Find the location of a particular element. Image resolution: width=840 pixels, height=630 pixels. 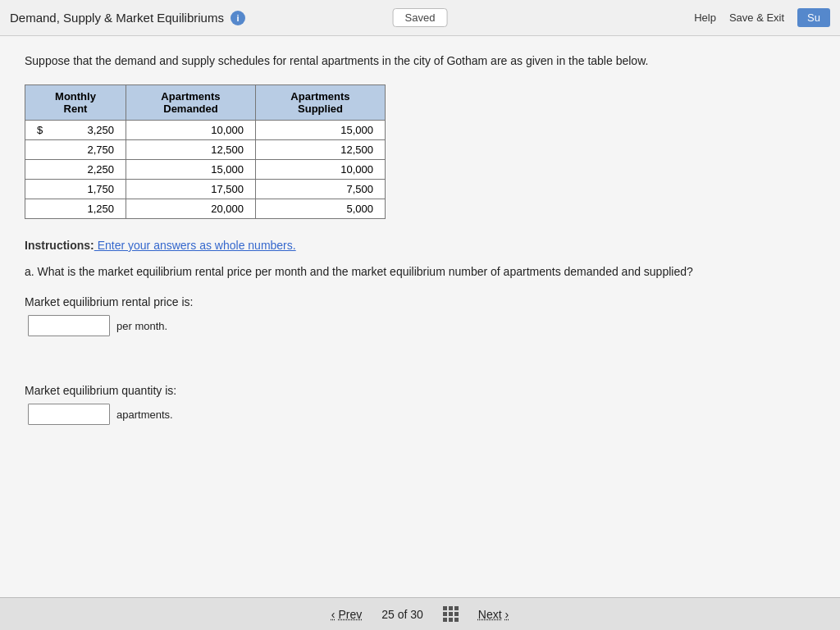

cell-rent-4: 1,250 is located at coordinates (75, 209).